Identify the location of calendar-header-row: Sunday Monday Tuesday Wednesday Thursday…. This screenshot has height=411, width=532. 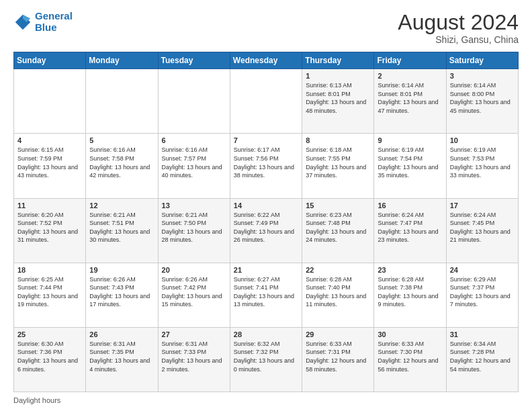
(266, 60).